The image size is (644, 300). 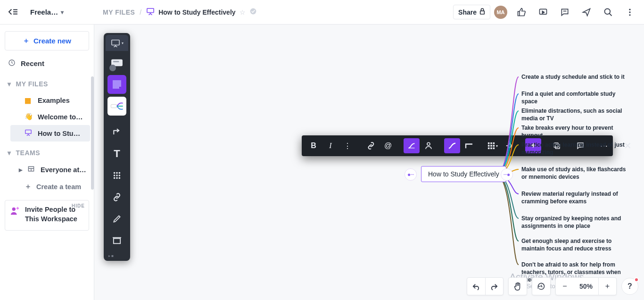 What do you see at coordinates (541, 286) in the screenshot?
I see `history-button` at bounding box center [541, 286].